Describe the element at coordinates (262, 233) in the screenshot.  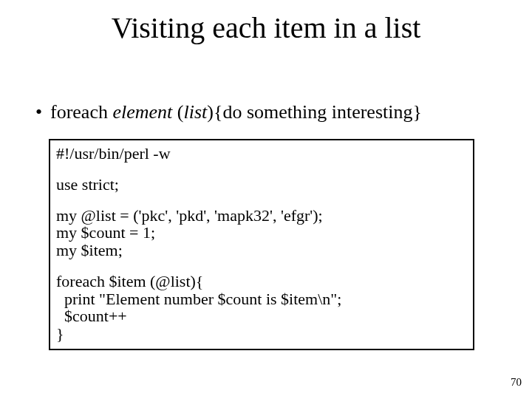
I see `code-line-4: my $count = 1;` at that location.